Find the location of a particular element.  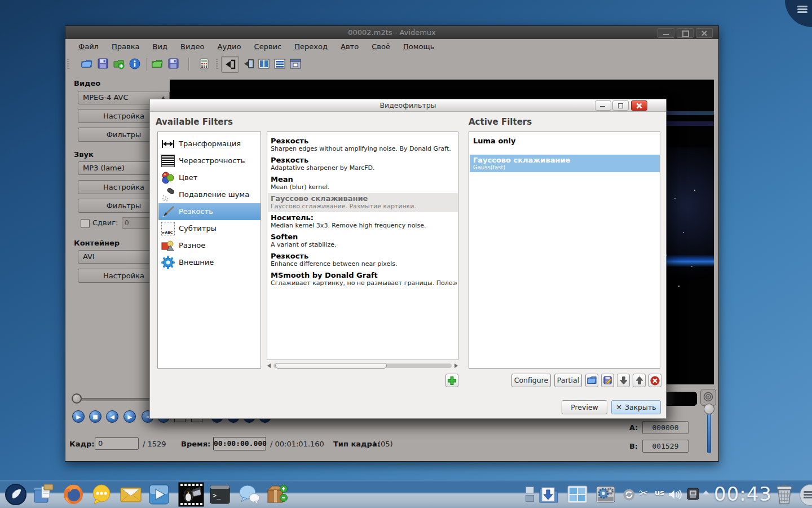

close-button is located at coordinates (704, 33).